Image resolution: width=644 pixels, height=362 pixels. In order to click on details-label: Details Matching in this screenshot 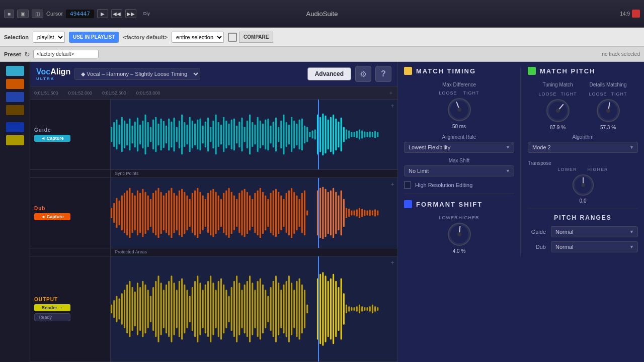, I will do `click(608, 84)`.